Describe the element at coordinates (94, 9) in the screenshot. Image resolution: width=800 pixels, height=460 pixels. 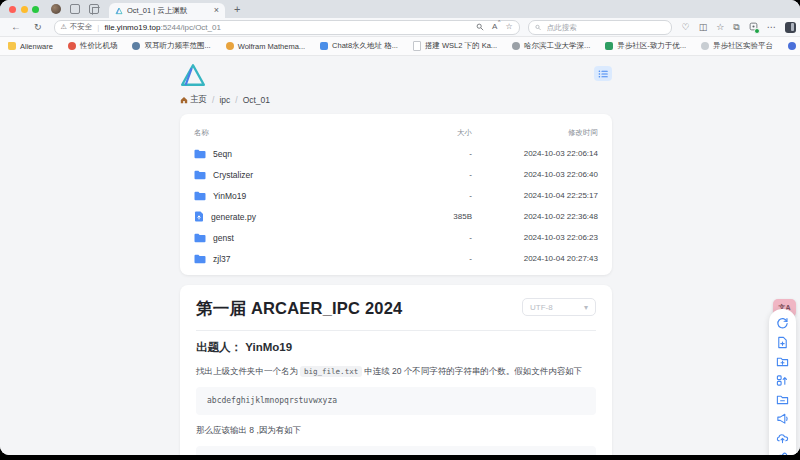
I see `tab-actions-icon` at that location.